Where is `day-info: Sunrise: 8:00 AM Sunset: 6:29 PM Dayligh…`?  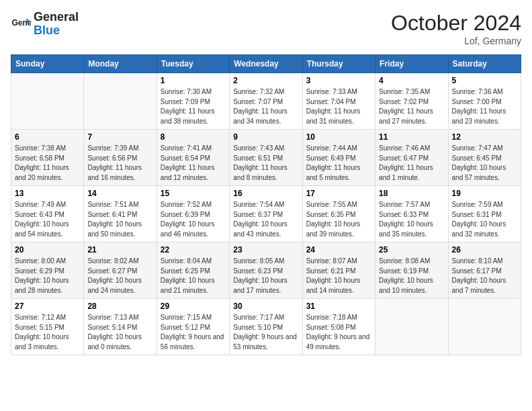 day-info: Sunrise: 8:00 AM Sunset: 6:29 PM Dayligh… is located at coordinates (47, 276).